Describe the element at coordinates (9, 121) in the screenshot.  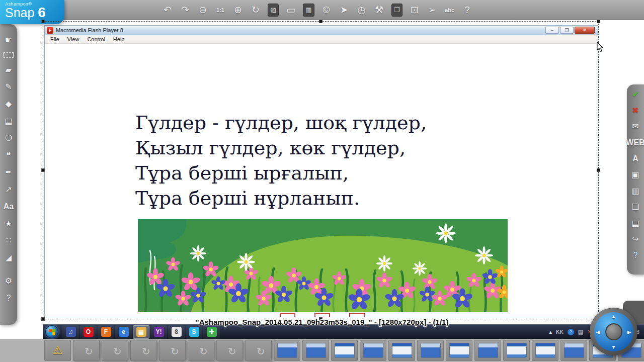
I see `dimension-tool-icon: ▤` at that location.